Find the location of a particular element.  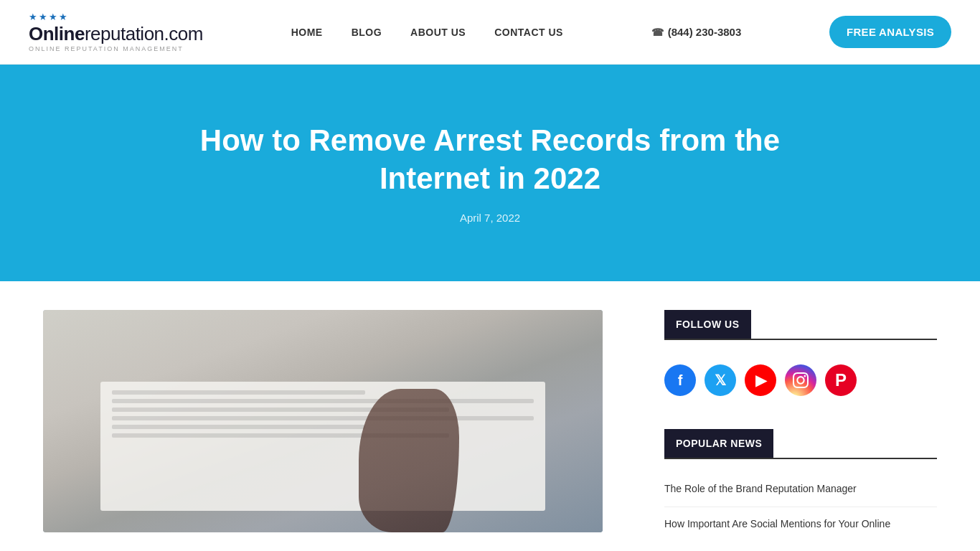

popular-news-item-1: How Important Are Social Mentions for Yo… is located at coordinates (801, 524).